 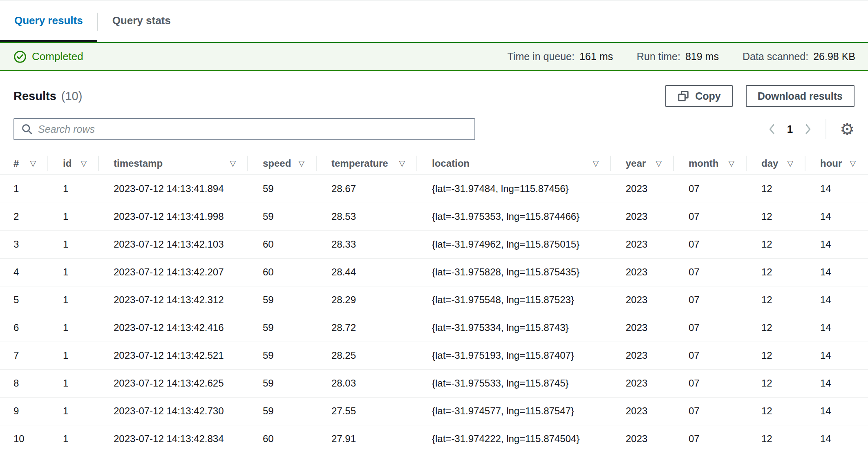 I want to click on table-cell: 27.91, so click(x=367, y=439).